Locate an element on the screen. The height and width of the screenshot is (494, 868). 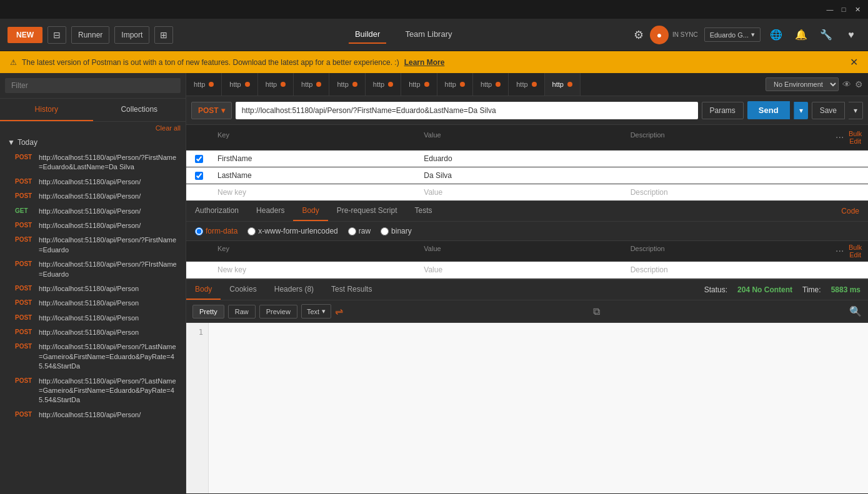
bell-icon: 🔔 is located at coordinates (801, 35).